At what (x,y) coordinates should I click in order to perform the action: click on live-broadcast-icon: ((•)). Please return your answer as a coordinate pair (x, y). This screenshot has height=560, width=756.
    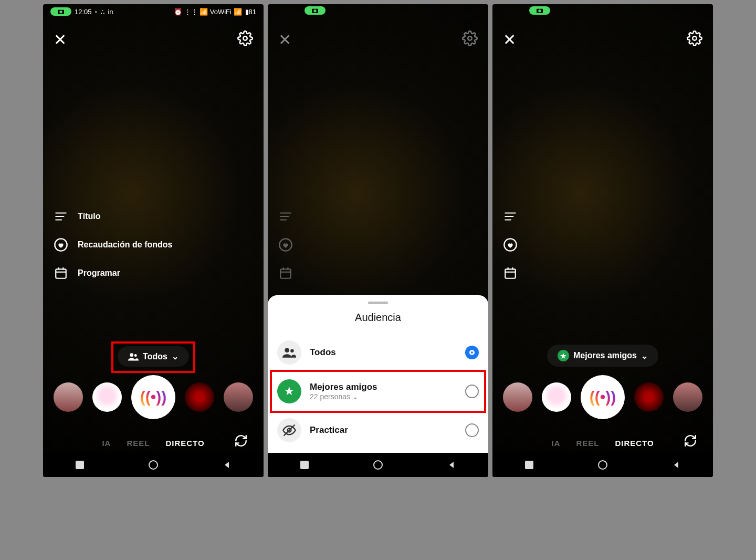
    Looking at the image, I should click on (603, 397).